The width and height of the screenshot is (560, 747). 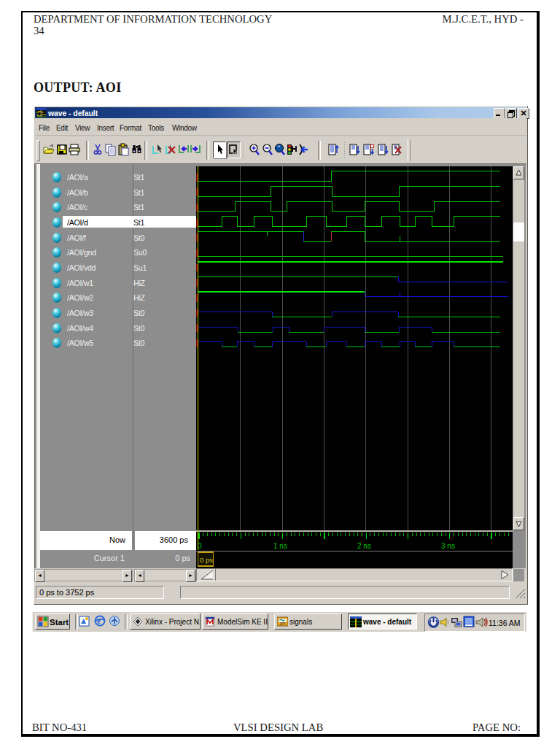 I want to click on svg-text: 0 ps, so click(x=206, y=560).